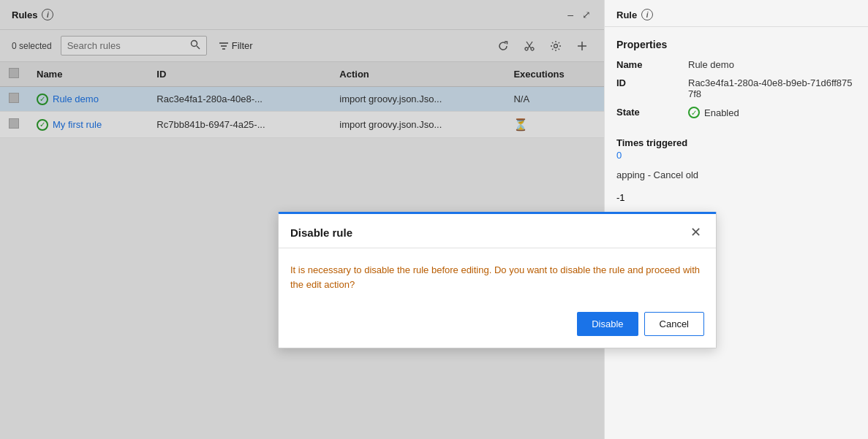 The width and height of the screenshot is (868, 439). I want to click on right-panel-title: Rule i, so click(736, 15).